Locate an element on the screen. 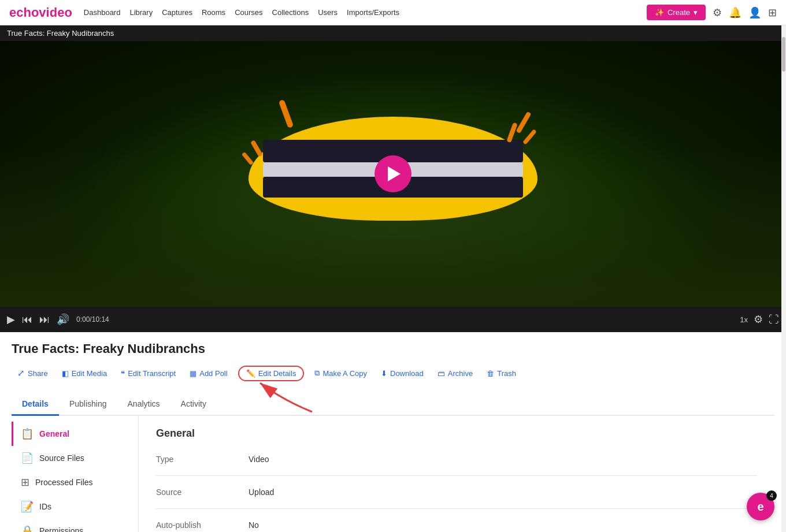  sidebar-item-ids: 📝 IDs is located at coordinates (75, 507).